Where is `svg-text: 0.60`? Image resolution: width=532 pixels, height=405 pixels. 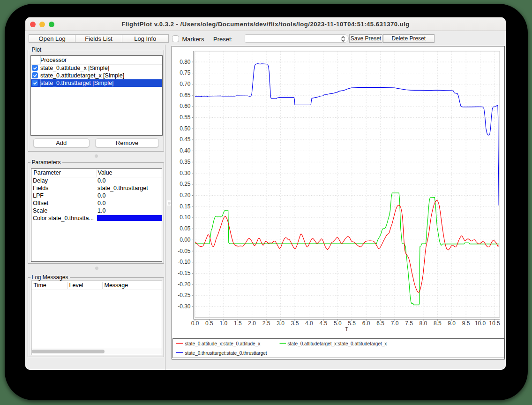
svg-text: 0.60 is located at coordinates (185, 106).